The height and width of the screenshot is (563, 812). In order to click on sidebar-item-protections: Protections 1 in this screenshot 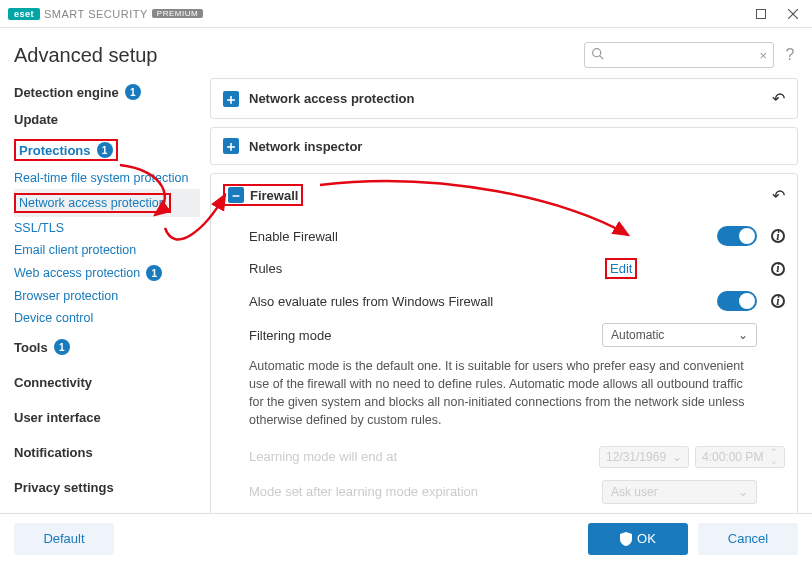, I will do `click(107, 150)`.